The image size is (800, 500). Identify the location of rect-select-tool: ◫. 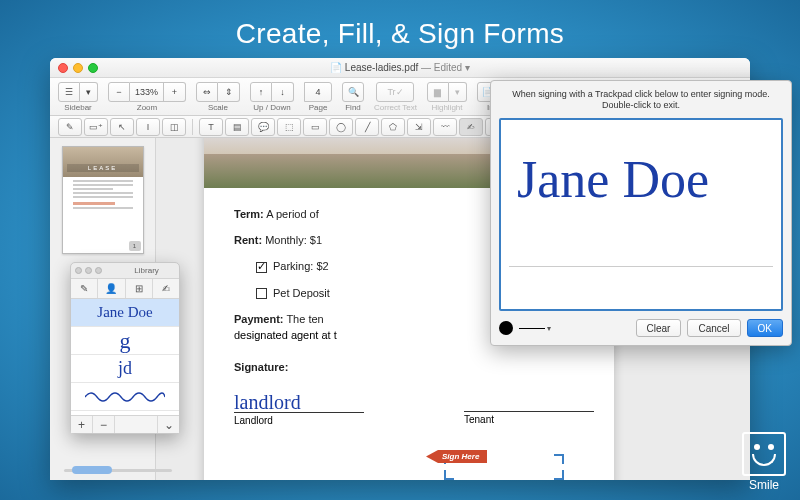
(174, 127).